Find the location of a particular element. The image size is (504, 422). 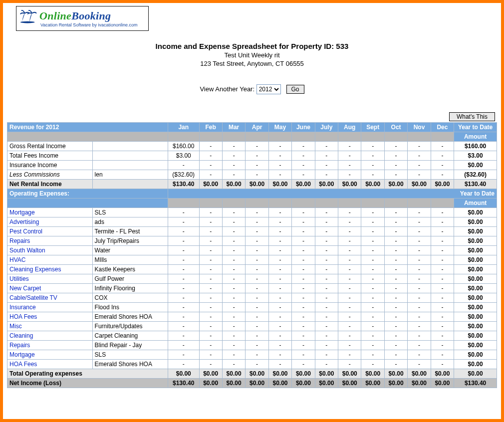

table-row: Cleaning ExpensesKastle Keepers---------… is located at coordinates (252, 269).